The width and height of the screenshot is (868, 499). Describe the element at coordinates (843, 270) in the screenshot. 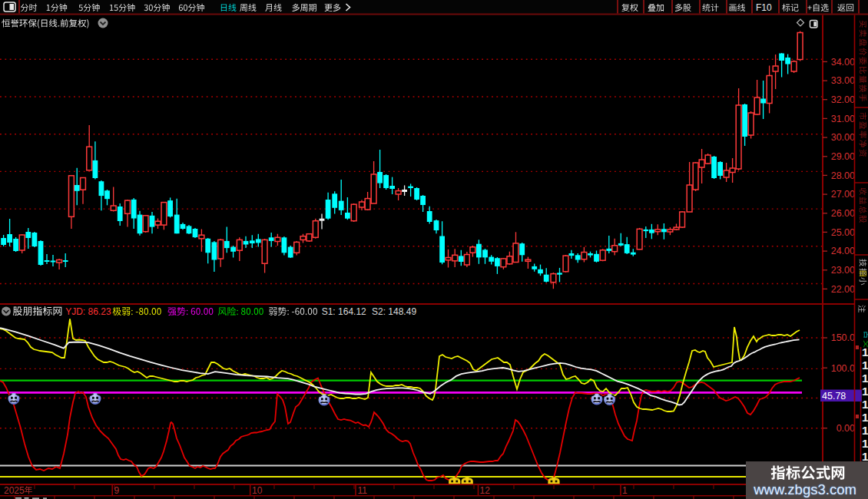

I see `svg-text: 23.00` at that location.